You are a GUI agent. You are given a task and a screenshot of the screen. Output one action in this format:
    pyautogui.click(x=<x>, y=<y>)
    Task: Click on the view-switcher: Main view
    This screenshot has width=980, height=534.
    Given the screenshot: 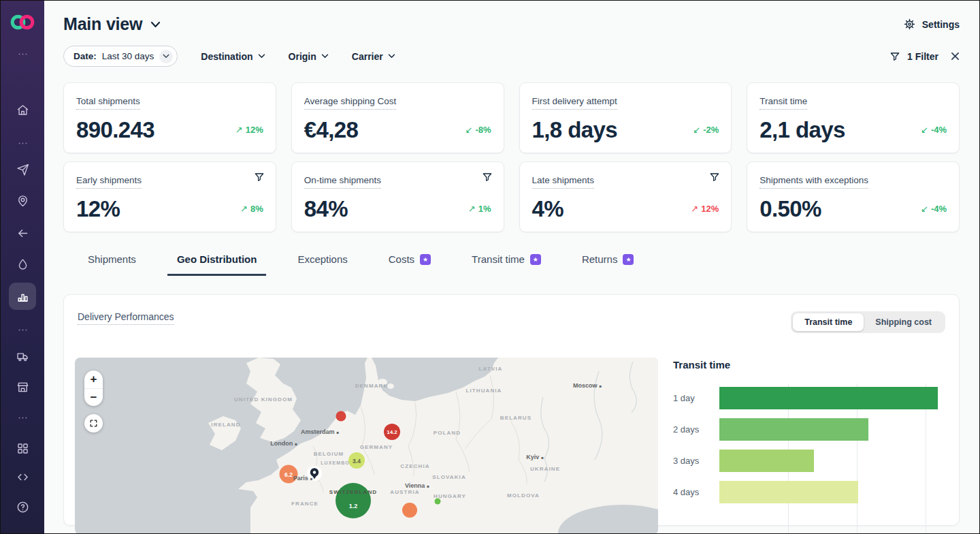 What is the action you would take?
    pyautogui.click(x=112, y=25)
    